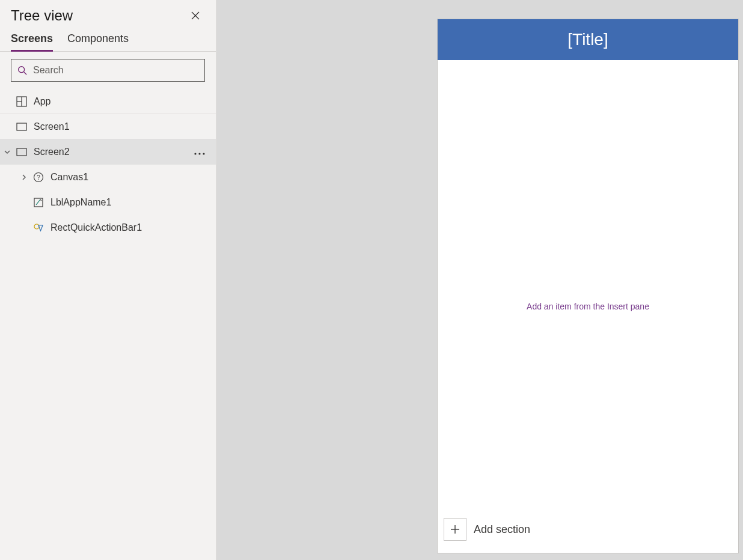  I want to click on tree-item-lblappname1: LblAppName1, so click(108, 202).